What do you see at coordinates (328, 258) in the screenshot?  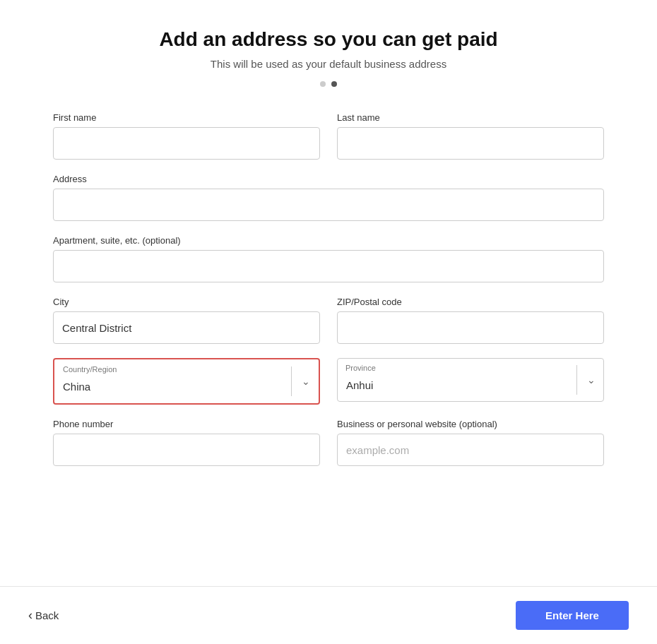 I see `apartment-row: Apartment, suite, etc. (optional)` at bounding box center [328, 258].